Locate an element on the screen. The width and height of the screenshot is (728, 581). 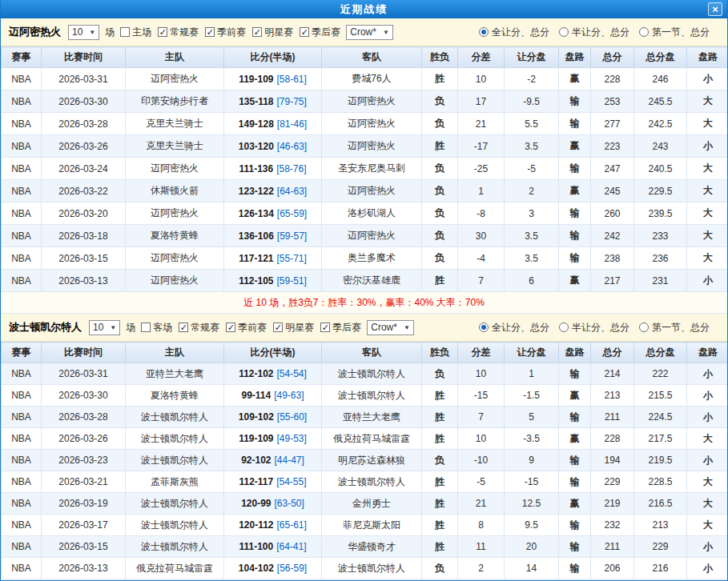
handicap-result-cell: 赢 is located at coordinates (575, 439).